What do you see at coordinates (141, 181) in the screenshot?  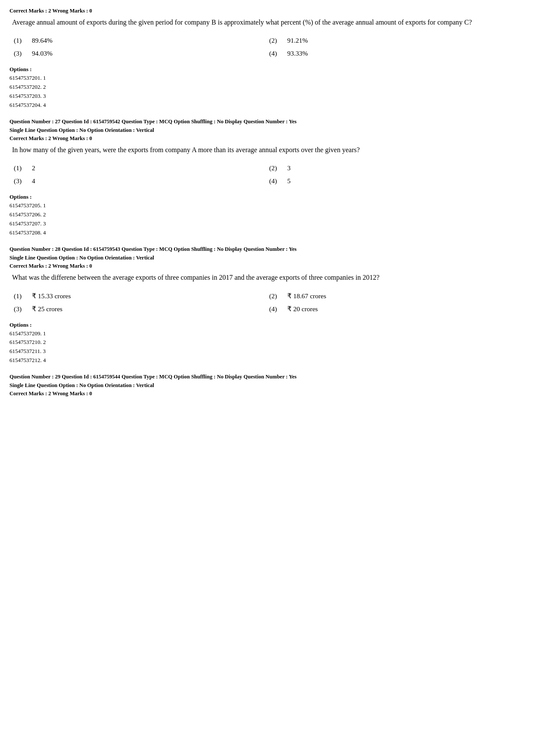 I see `option-row-27-3: (3) 4` at bounding box center [141, 181].